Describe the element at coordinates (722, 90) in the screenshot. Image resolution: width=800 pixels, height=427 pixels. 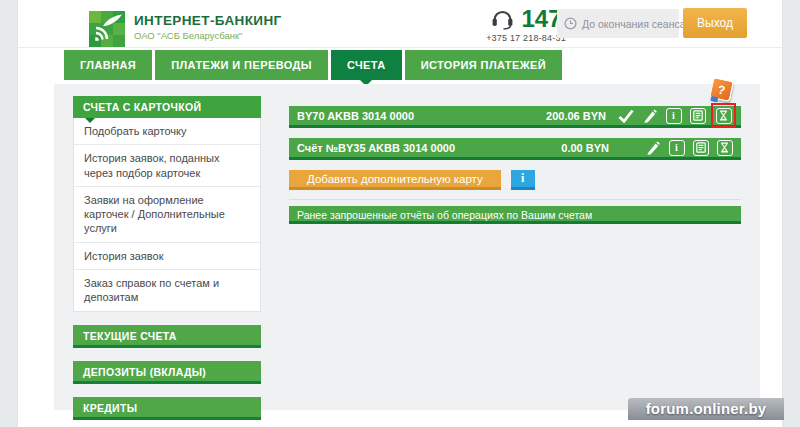
I see `help-cursor-icon: ?` at that location.